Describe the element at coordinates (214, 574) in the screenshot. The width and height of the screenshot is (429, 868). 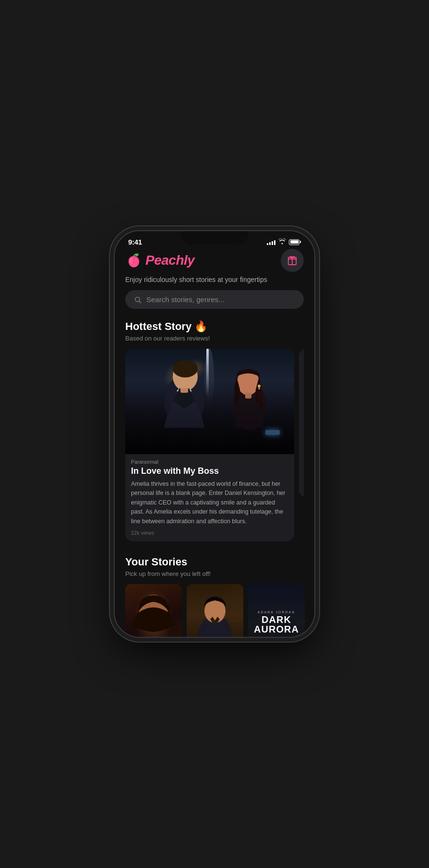
I see `your-stories-subtitle: Pick up from where you left off!` at that location.